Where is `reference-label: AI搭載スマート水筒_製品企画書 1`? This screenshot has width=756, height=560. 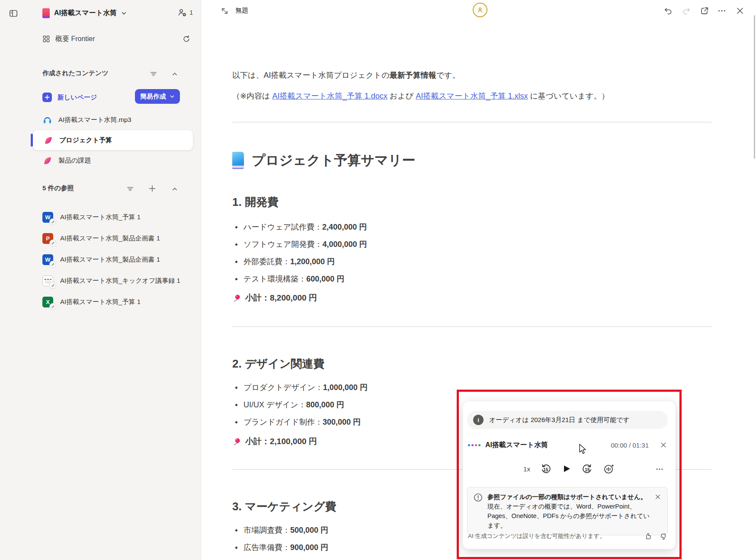 reference-label: AI搭載スマート水筒_製品企画書 1 is located at coordinates (110, 239).